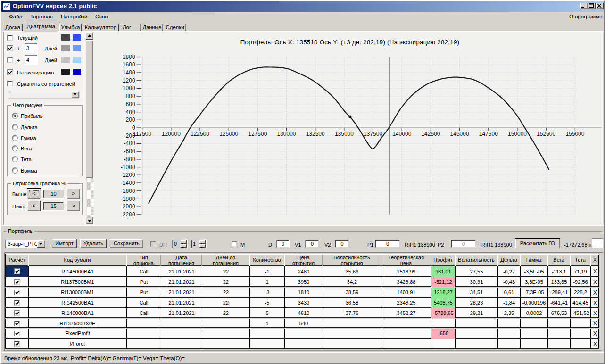 The width and height of the screenshot is (605, 364). What do you see at coordinates (128, 207) in the screenshot?
I see `svg-text: -2000` at bounding box center [128, 207].